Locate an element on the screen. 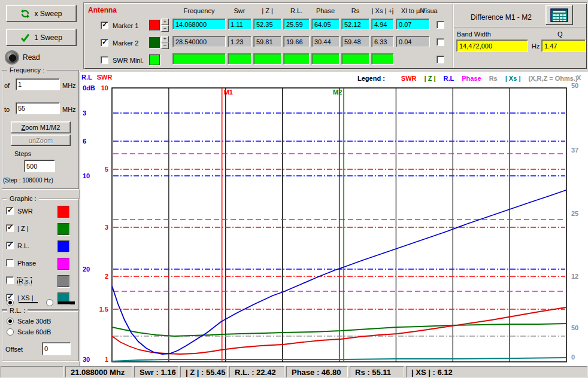  marker1-label: Marker 1 is located at coordinates (126, 26).